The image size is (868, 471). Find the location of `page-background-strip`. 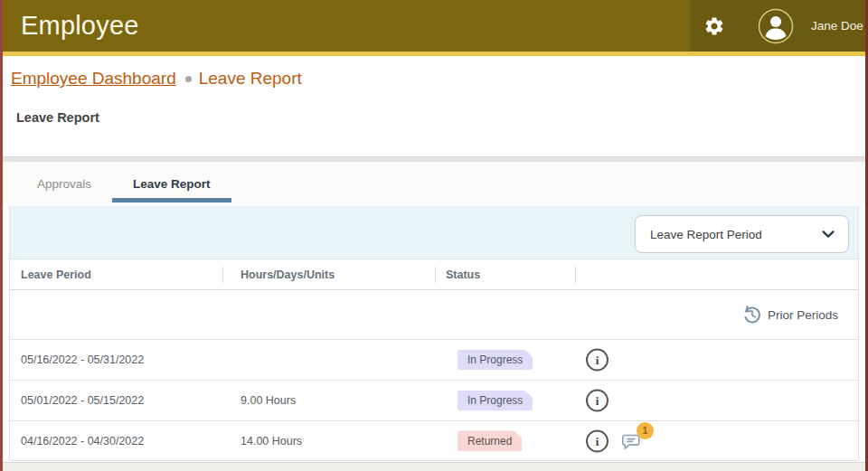

page-background-strip is located at coordinates (434, 466).